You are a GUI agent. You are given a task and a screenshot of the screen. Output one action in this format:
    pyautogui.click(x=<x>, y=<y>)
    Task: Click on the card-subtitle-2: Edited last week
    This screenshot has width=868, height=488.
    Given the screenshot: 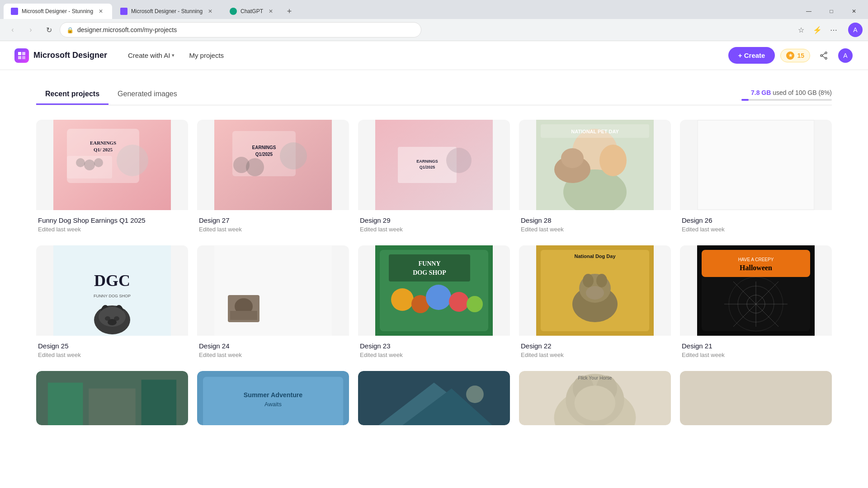 What is the action you would take?
    pyautogui.click(x=273, y=230)
    